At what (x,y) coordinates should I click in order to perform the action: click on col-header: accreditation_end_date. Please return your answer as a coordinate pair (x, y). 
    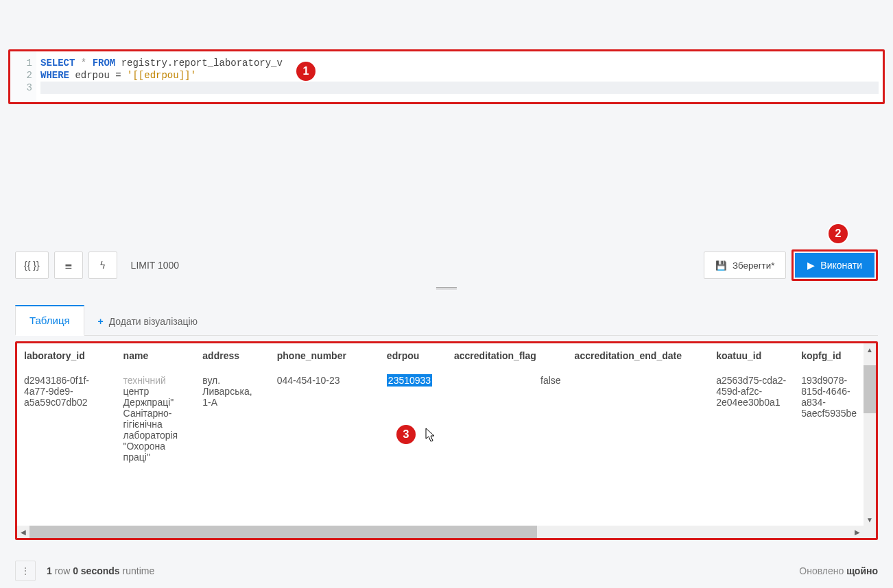
    Looking at the image, I should click on (639, 357).